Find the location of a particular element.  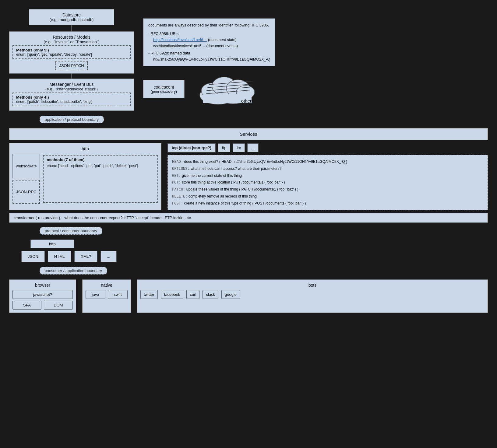

info-line1: documents are always described by their … is located at coordinates (209, 25).